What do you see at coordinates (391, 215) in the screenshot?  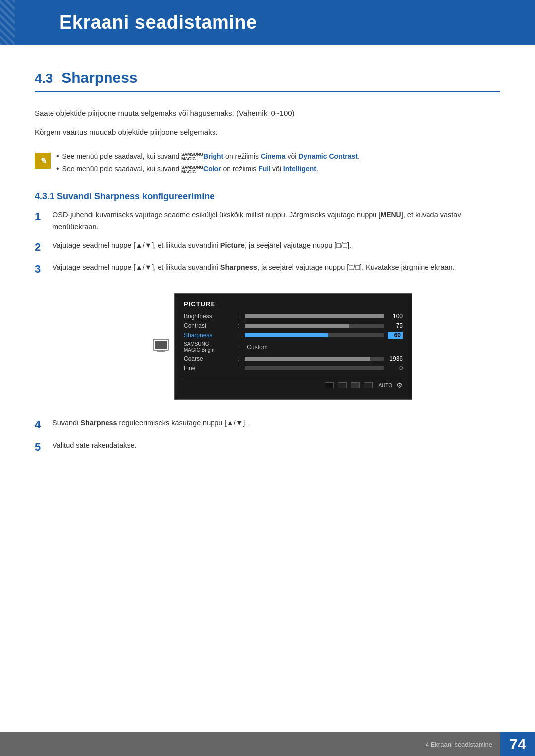 I see `menu-key-1: MENU` at bounding box center [391, 215].